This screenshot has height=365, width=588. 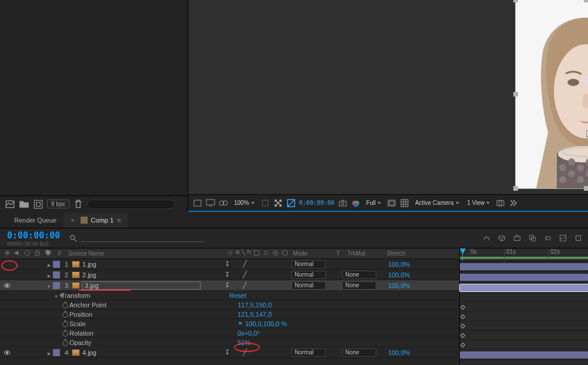 I want to click on label-col-icon, so click(x=48, y=254).